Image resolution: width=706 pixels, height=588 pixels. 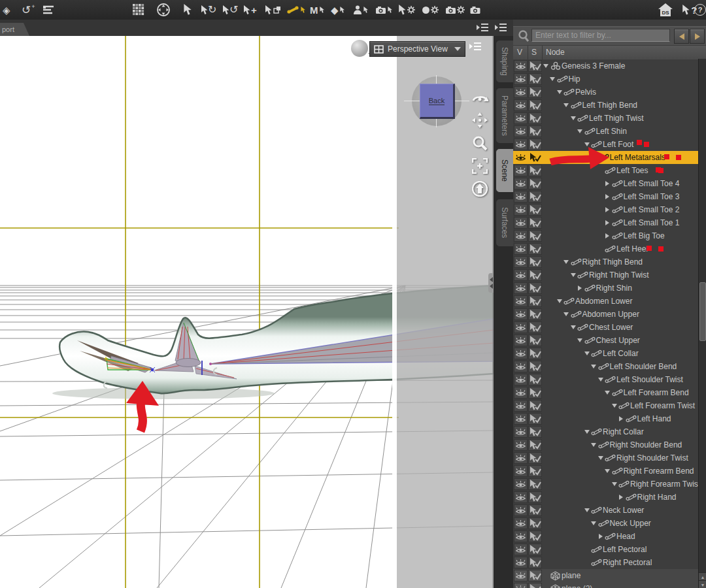 What do you see at coordinates (612, 131) in the screenshot?
I see `node-label: Left Shin` at bounding box center [612, 131].